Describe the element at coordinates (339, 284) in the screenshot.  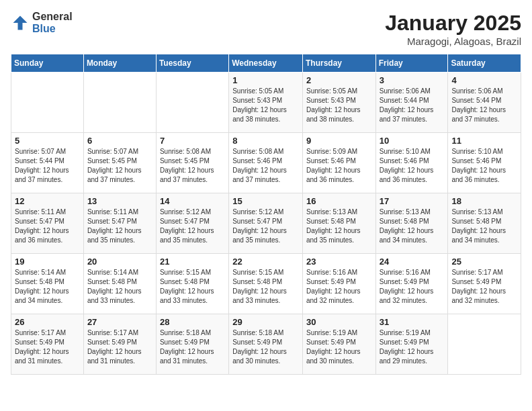
I see `calendar-cell: 23Sunrise: 5:16 AMSunset: 5:49 PMDayligh…` at that location.